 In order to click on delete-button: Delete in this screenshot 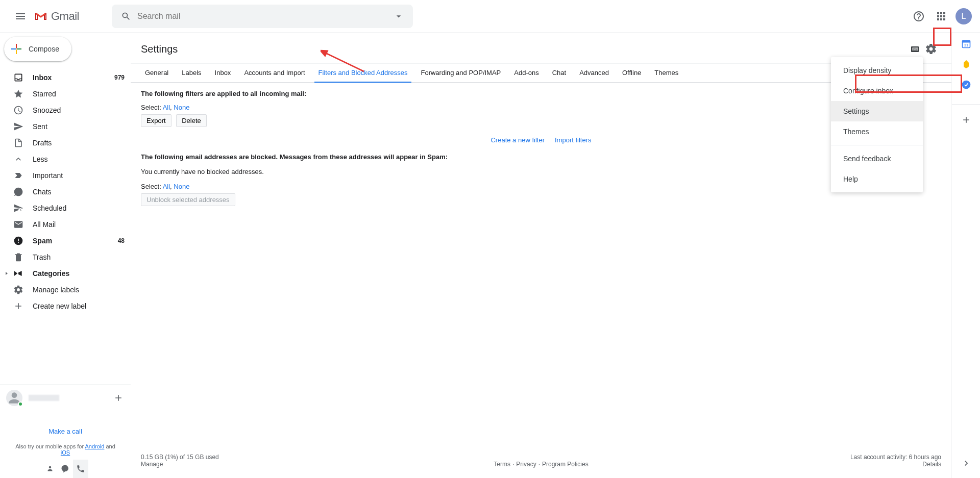, I will do `click(191, 120)`.